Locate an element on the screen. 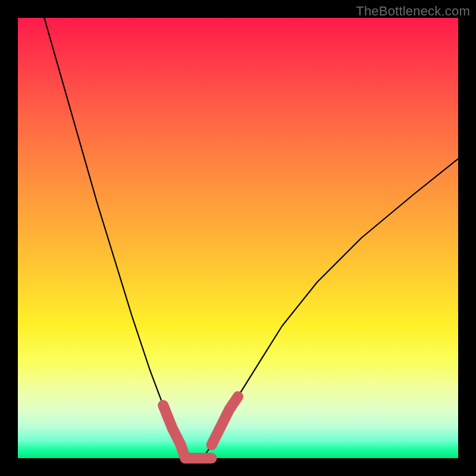 The image size is (476, 476). highlight-left is located at coordinates (174, 432).